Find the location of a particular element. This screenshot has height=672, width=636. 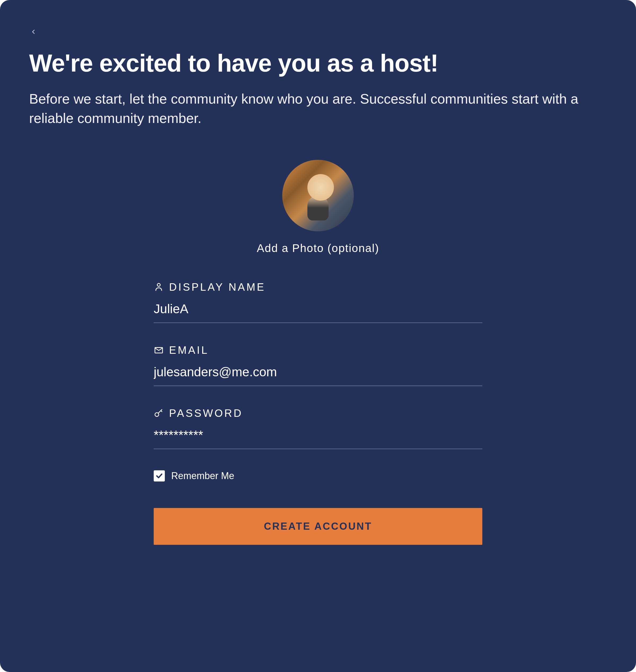

create-account-button: CREATE ACCOUNT is located at coordinates (318, 526).